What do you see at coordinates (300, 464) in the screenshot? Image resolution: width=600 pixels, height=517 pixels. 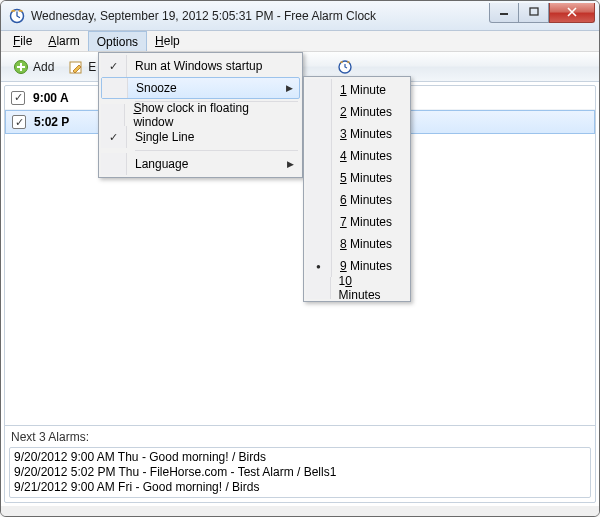 I see `next-alarms-panel: Next 3 Alarms: 9/20/2012 9:00 AM Thu - G…` at bounding box center [300, 464].